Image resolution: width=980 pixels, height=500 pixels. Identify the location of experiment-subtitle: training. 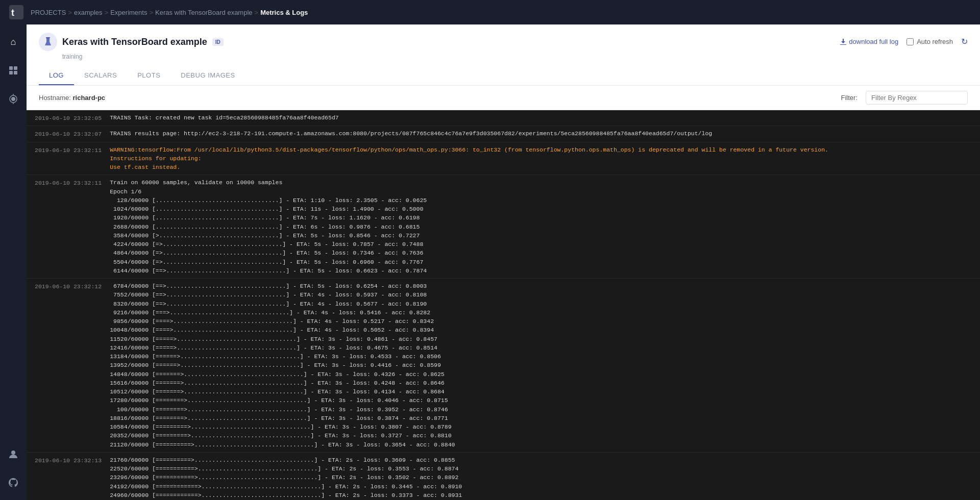
(143, 57).